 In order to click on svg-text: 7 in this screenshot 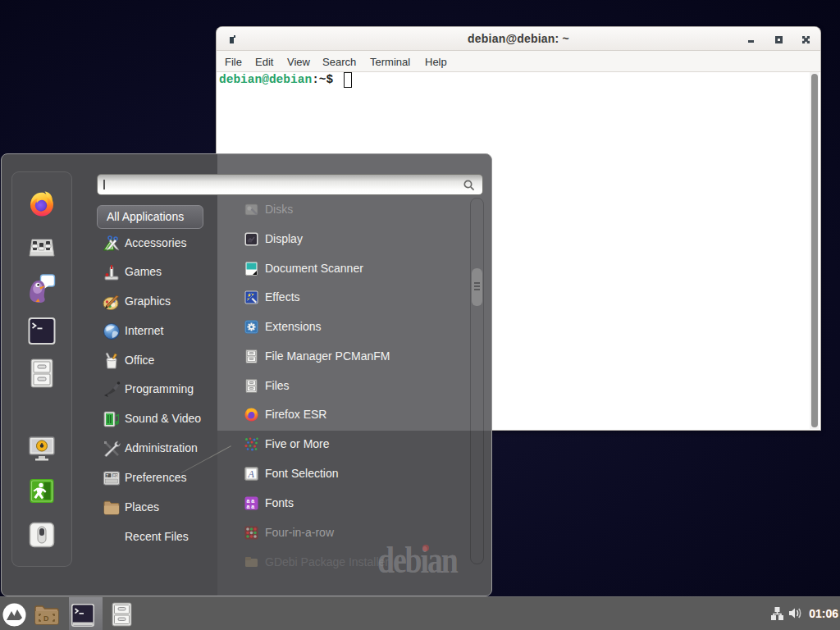, I will do `click(107, 476)`.